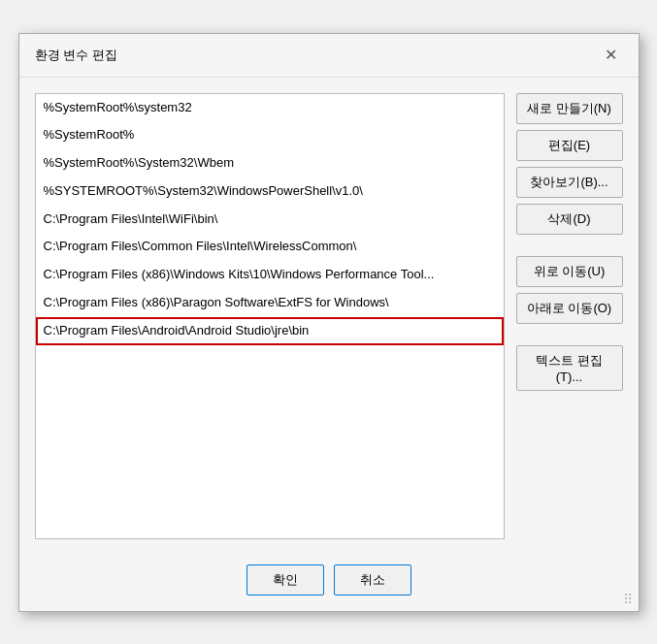 Image resolution: width=657 pixels, height=644 pixels. I want to click on text-edit-button: 텍스트 편집(T)..., so click(570, 369).